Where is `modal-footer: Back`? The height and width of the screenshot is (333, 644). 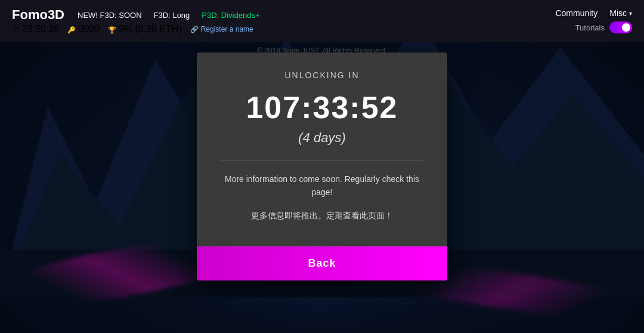
modal-footer: Back is located at coordinates (322, 263).